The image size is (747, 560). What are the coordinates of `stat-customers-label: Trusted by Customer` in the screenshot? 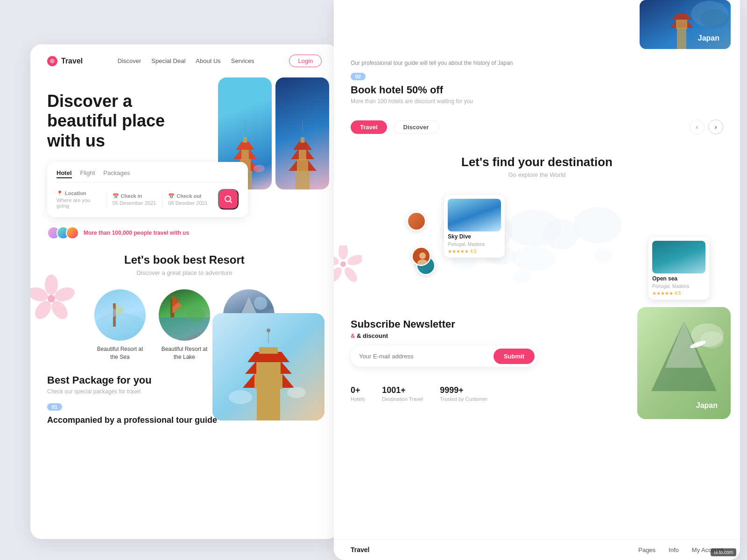 It's located at (464, 399).